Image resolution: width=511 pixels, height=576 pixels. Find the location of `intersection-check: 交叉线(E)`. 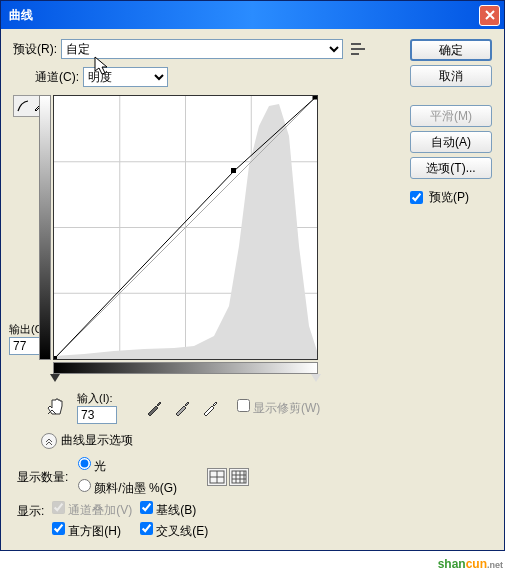

intersection-check: 交叉线(E) is located at coordinates (174, 531).